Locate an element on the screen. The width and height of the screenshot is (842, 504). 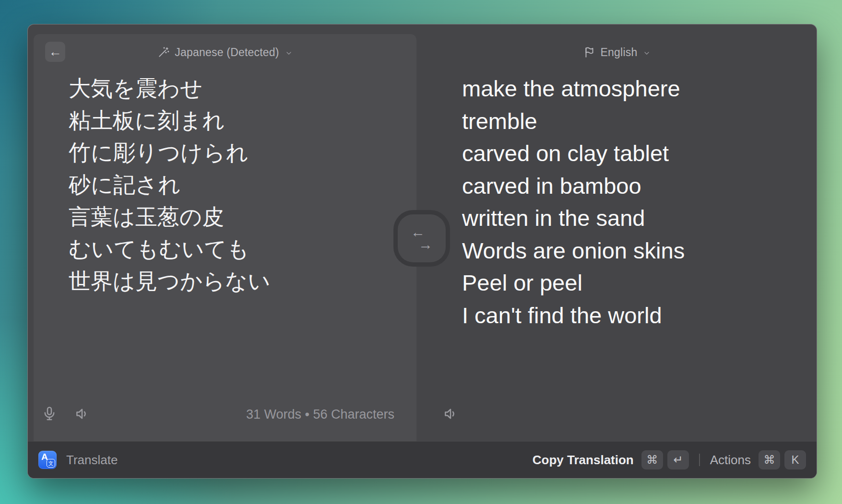
microphone-icon is located at coordinates (49, 414).